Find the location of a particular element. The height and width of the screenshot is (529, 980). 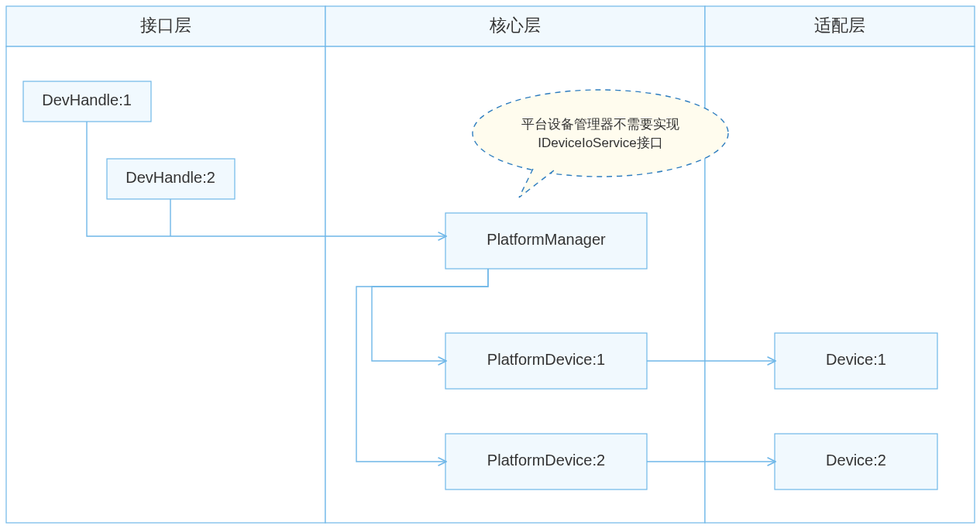

svg-text: PlatformManager is located at coordinates (546, 239).